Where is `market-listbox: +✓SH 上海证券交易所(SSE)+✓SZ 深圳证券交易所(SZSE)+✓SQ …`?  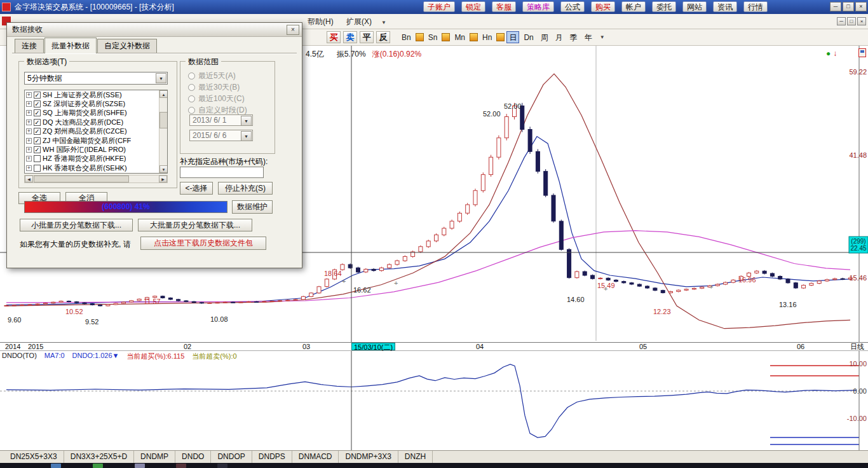 market-listbox: +✓SH 上海证券交易所(SSE)+✓SZ 深圳证券交易所(SZSE)+✓SQ … is located at coordinates (96, 132).